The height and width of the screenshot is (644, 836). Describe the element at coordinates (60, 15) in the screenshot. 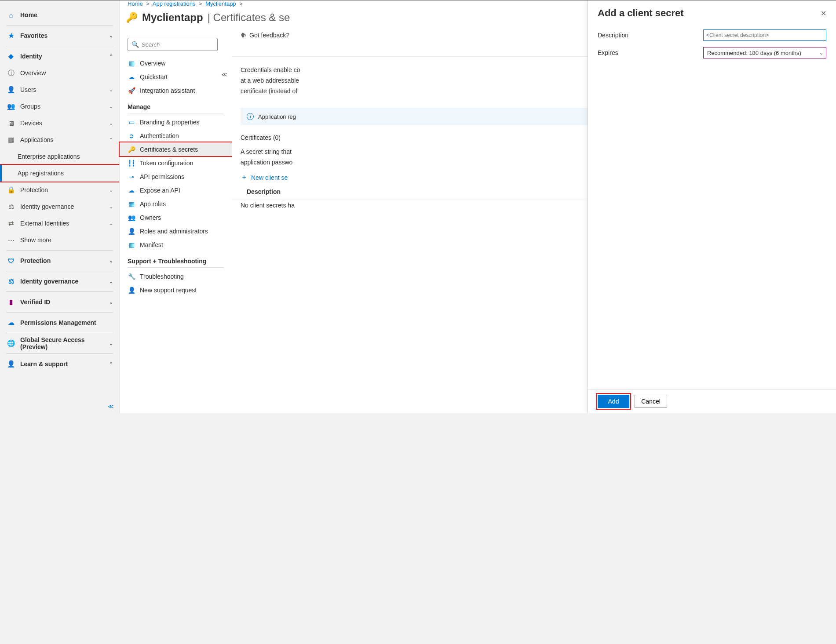

I see `nav-home: ⌂ Home` at that location.